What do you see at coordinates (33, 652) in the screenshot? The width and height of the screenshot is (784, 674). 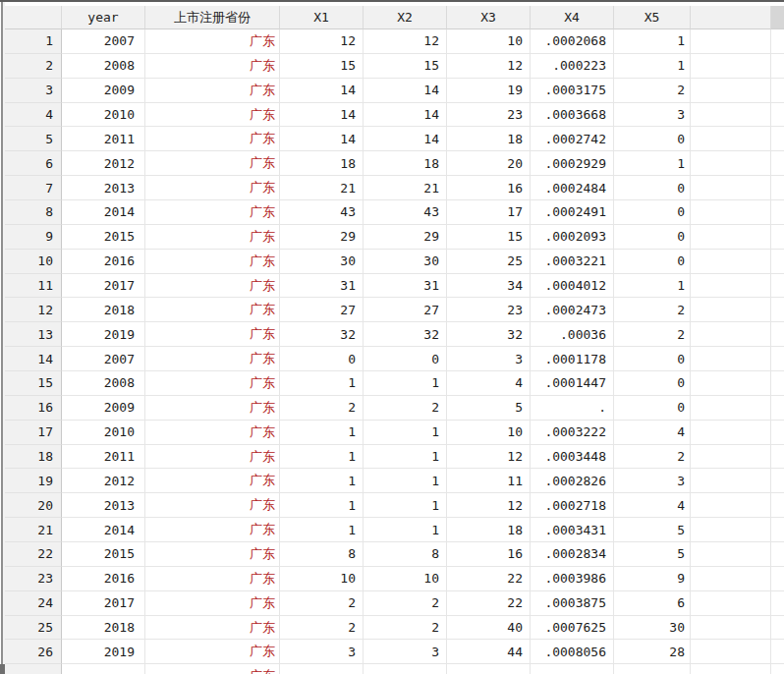 I see `cell-row-number: 26` at bounding box center [33, 652].